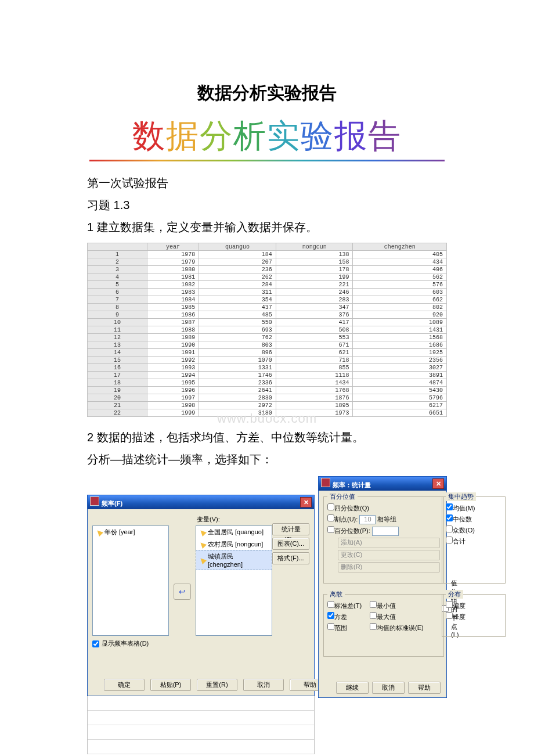  I want to click on table-row: 1419918966211925, so click(267, 353).